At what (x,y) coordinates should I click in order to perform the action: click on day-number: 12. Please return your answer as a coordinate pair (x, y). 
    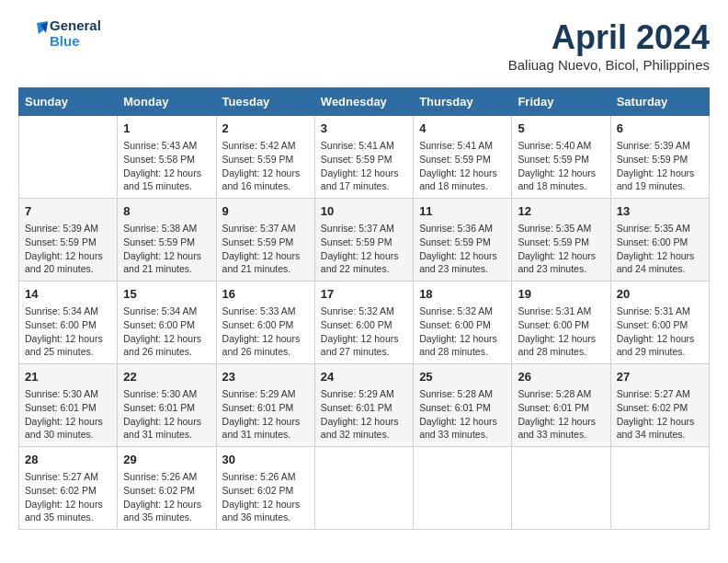
    Looking at the image, I should click on (561, 212).